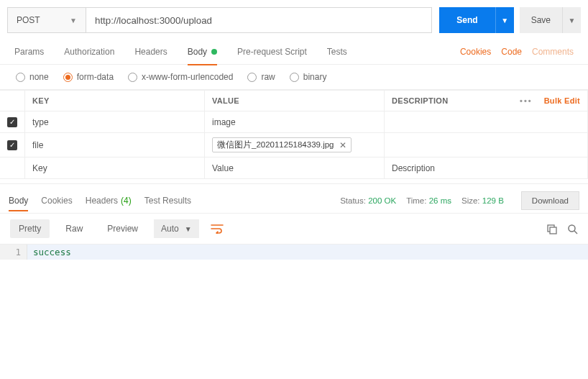 The width and height of the screenshot is (588, 379). I want to click on request-tabs: Params Authorization Headers Body Pre-re…, so click(294, 52).